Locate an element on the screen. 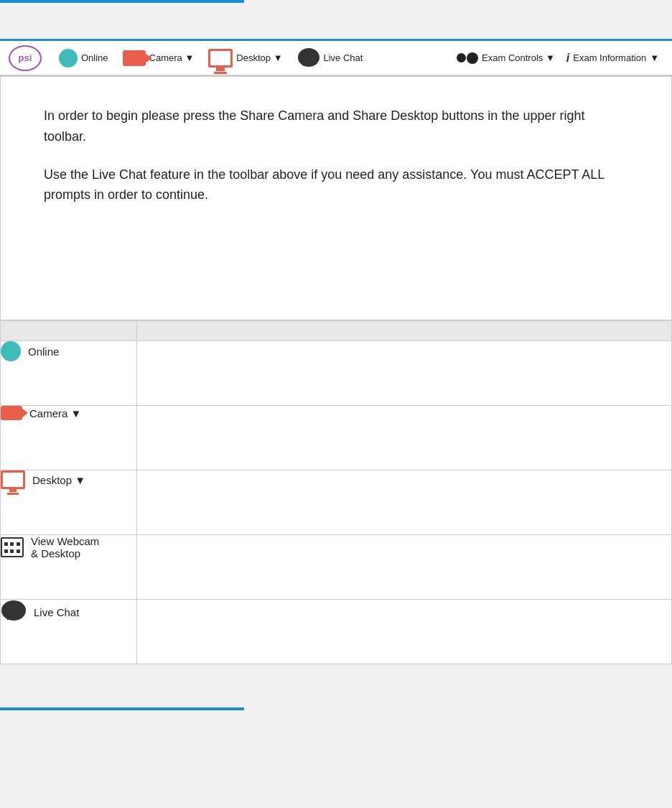 The height and width of the screenshot is (808, 672). desktop-button: Desktop ▼ is located at coordinates (246, 58).